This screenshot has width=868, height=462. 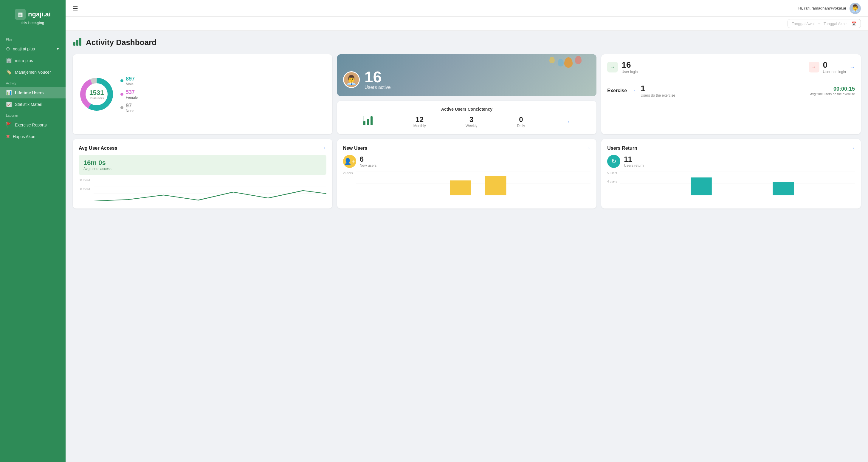 What do you see at coordinates (622, 148) in the screenshot?
I see `users-return-title: Users Return` at bounding box center [622, 148].